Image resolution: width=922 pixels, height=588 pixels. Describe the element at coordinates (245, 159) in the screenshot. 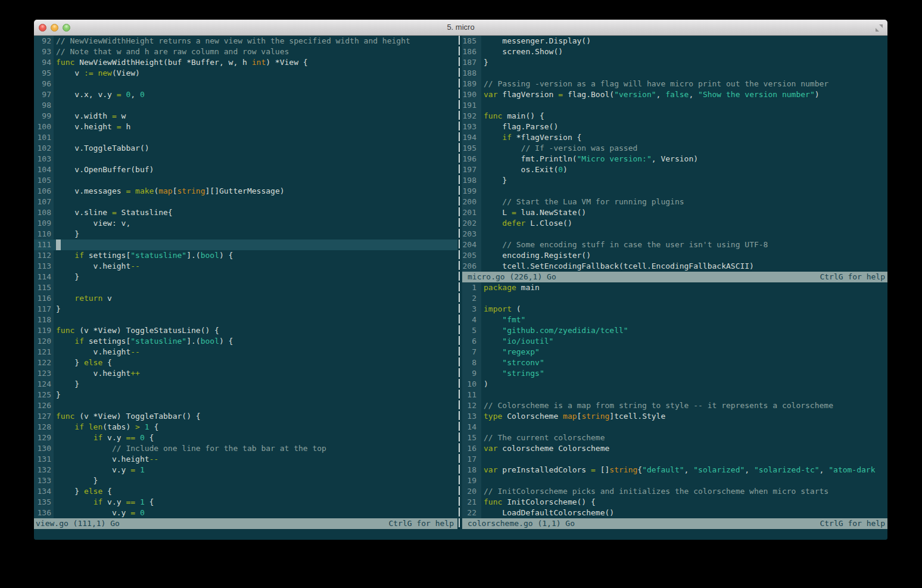

I see `code-line: 103` at that location.